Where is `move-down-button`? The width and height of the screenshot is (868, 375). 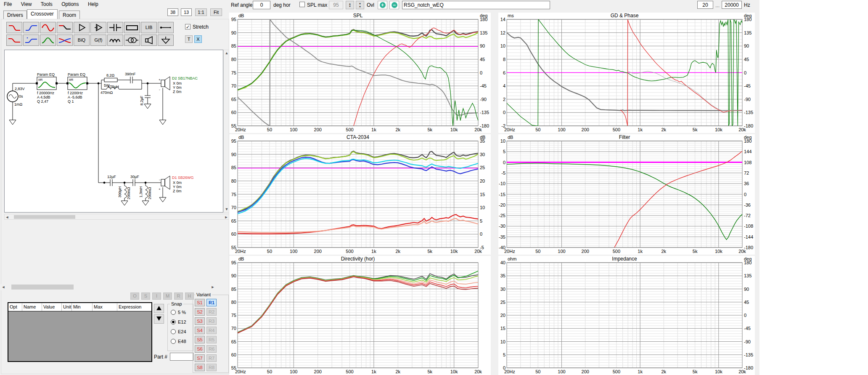 move-down-button is located at coordinates (159, 319).